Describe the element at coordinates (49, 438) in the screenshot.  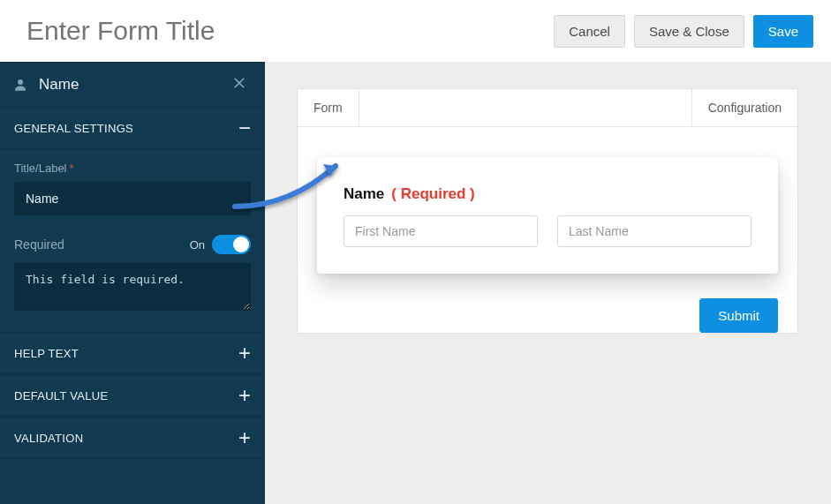
I see `section-label: VALIDATION` at that location.